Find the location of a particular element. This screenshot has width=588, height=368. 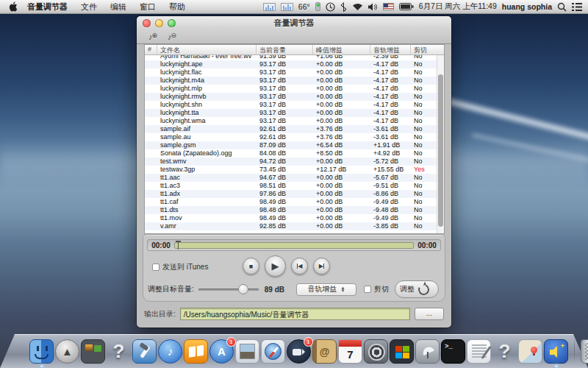

user-menu: huang sophia is located at coordinates (527, 7).